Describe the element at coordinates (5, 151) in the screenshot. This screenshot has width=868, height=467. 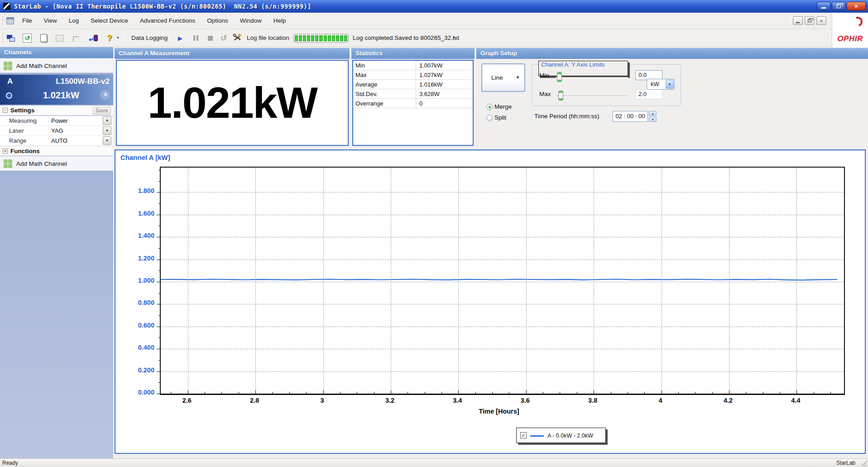
I see `expand-plus-icon: +` at that location.